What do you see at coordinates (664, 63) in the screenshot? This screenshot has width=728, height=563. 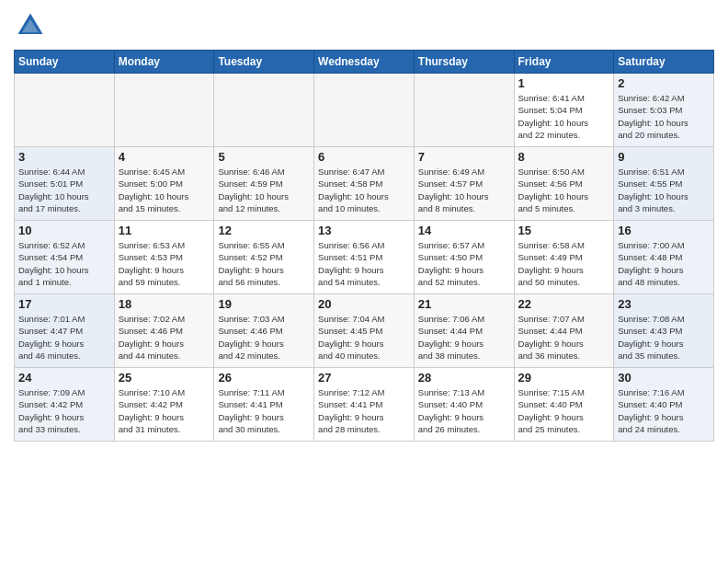 I see `col-header-saturday: Saturday` at bounding box center [664, 63].